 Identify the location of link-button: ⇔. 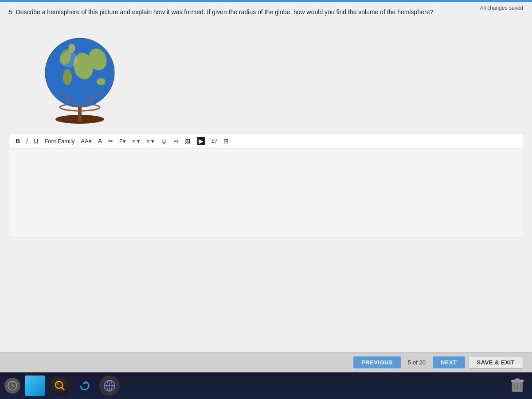
(176, 141).